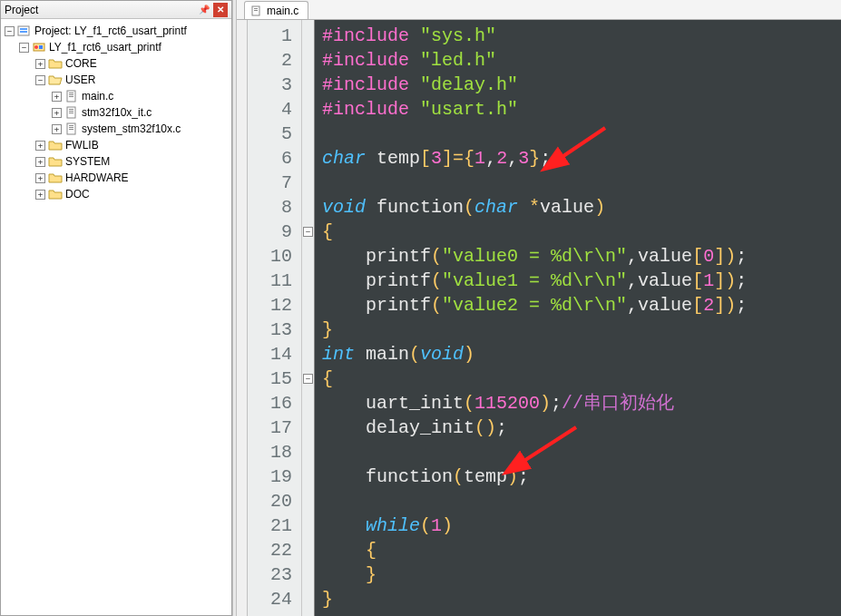 Image resolution: width=841 pixels, height=616 pixels. Describe the element at coordinates (116, 31) in the screenshot. I see `tree-project-root: − Project: LY_f1_rct6_usart_printf` at that location.